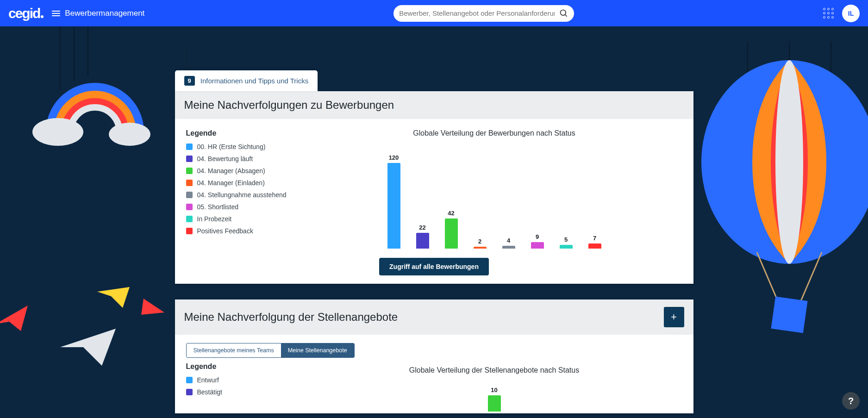  I want to click on tips-label: Informationen und Tipps und Tricks, so click(255, 81).